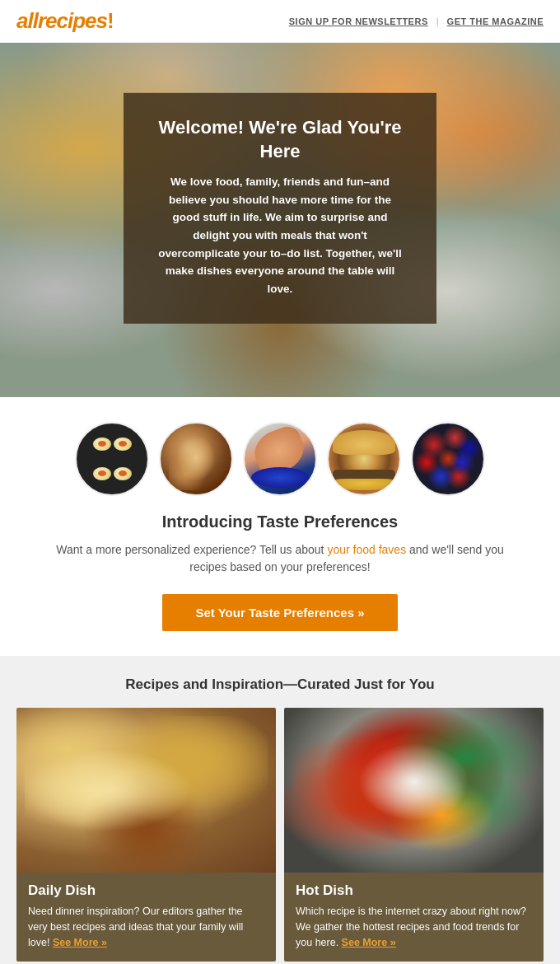  I want to click on daily-dish-card: Daily Dish Need dinner inspiration? Our …, so click(147, 835).